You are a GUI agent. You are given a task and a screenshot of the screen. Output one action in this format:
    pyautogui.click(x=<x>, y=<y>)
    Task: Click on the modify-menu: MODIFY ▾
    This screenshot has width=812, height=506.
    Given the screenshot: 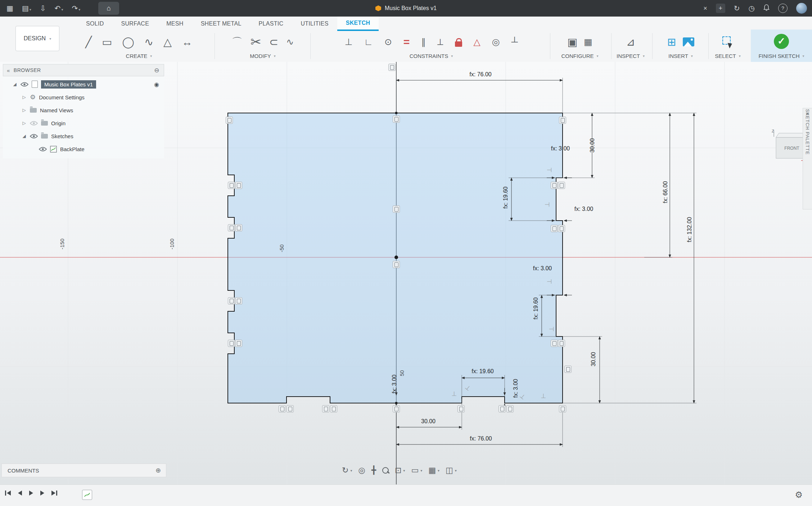 What is the action you would take?
    pyautogui.click(x=263, y=58)
    